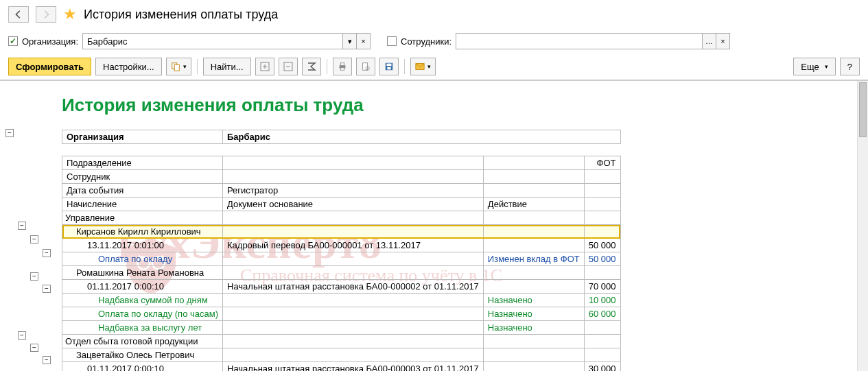 This screenshot has height=380, width=868. I want to click on report-title: История изменения оплаты труда, so click(465, 106).